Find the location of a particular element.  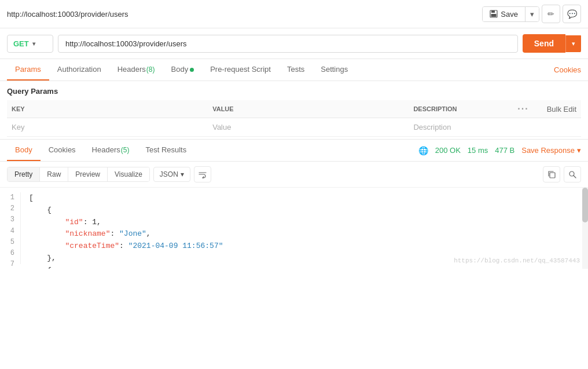

code-line-4: "nickname": "Jone", is located at coordinates (304, 234).